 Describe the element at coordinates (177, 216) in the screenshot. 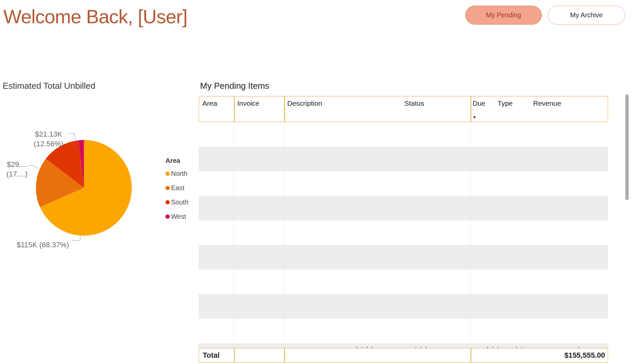

I see `legend-item-west: West` at that location.